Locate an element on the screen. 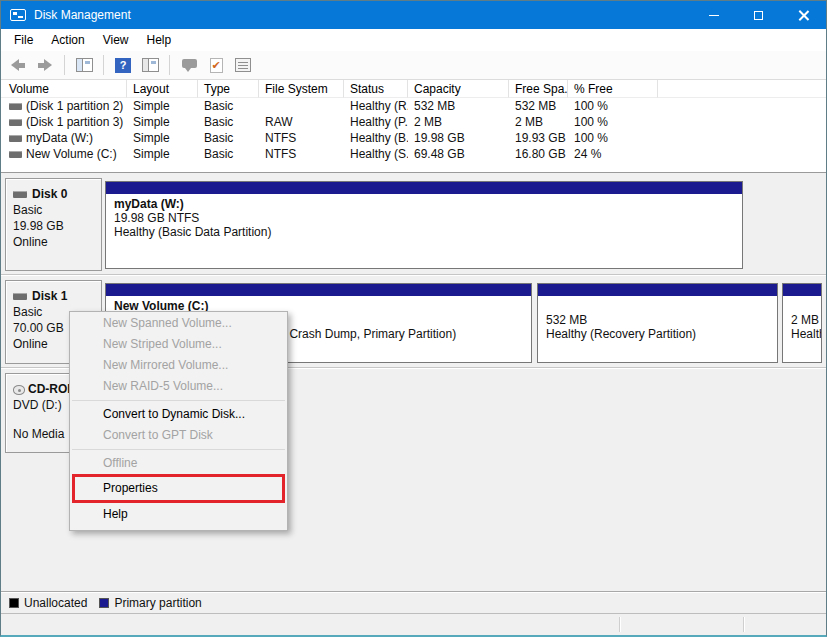 The image size is (827, 637). close-button is located at coordinates (804, 15).